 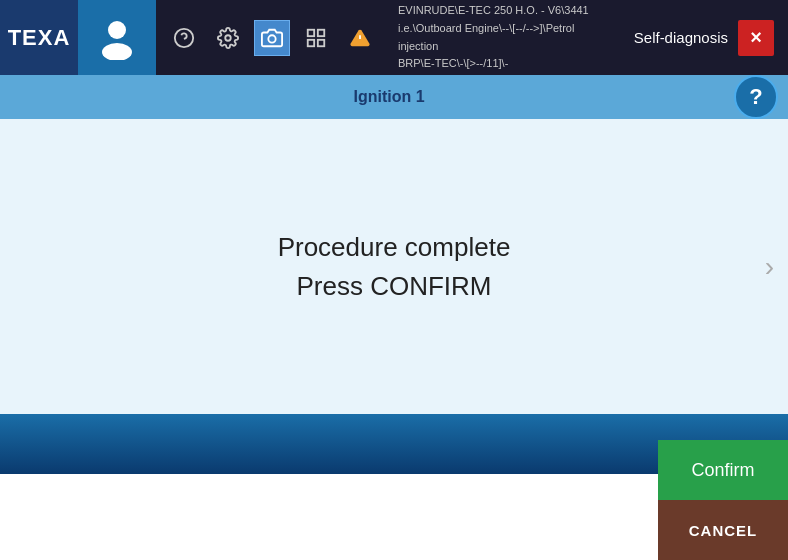 I want to click on settings-toolbar-button, so click(x=228, y=38).